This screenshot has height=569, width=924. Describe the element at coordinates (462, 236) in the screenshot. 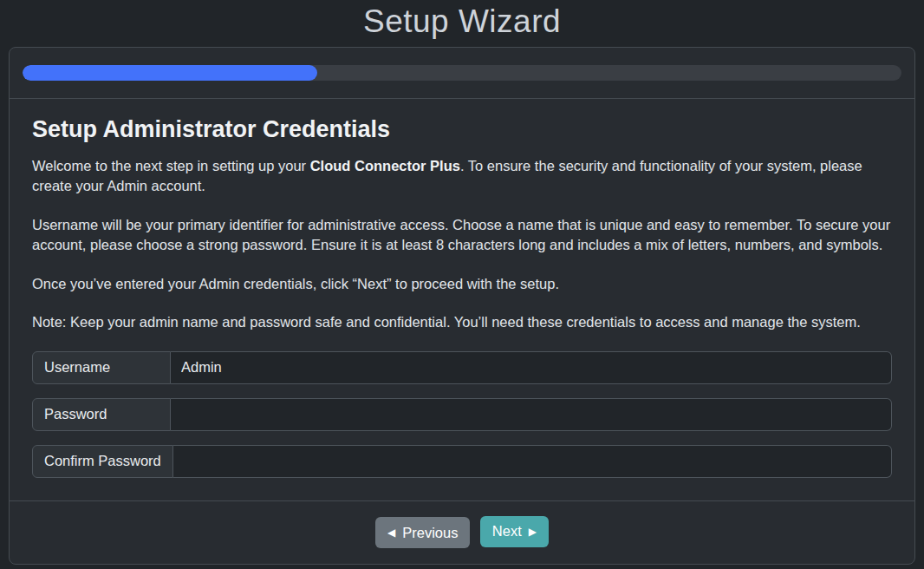

I see `guidelines-paragraph: Username will be your primary identifier…` at that location.